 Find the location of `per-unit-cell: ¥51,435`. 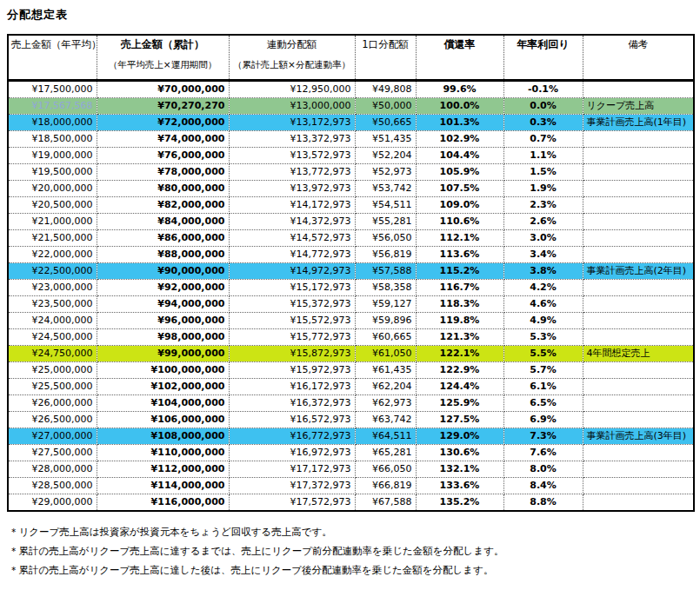

per-unit-cell: ¥51,435 is located at coordinates (385, 139).